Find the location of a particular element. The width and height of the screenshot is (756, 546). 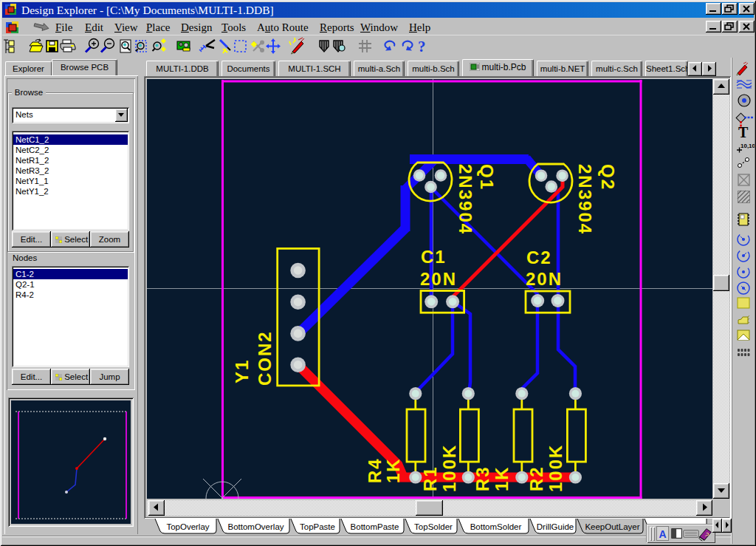

svg-text: T is located at coordinates (743, 132).